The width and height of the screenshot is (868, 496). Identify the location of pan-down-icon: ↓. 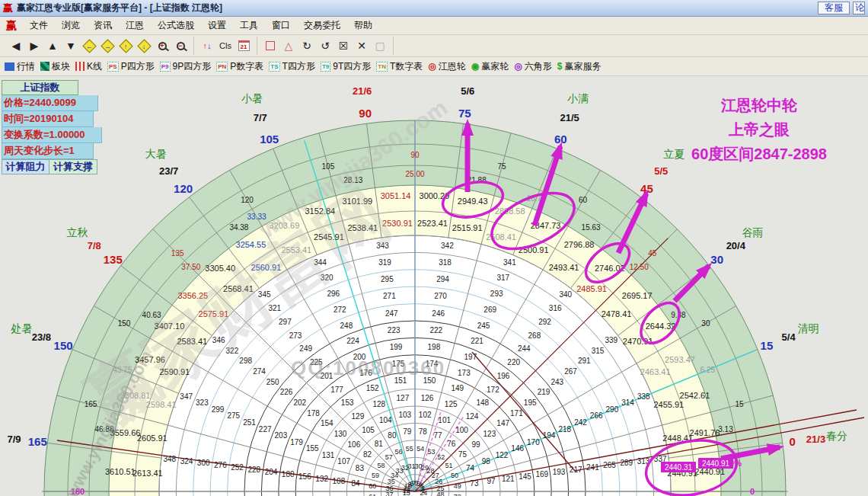
(144, 46).